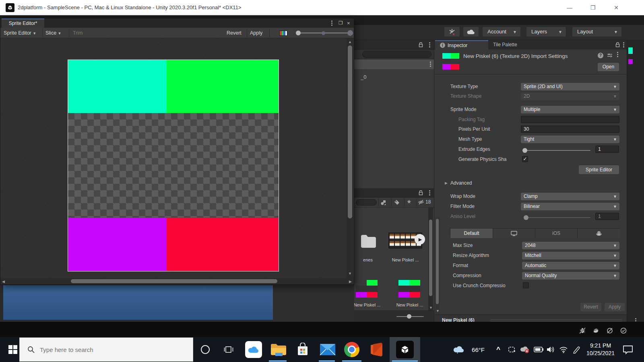 Image resolution: width=644 pixels, height=362 pixels. Describe the element at coordinates (546, 32) in the screenshot. I see `layers-dropdown: Layers ▼` at that location.